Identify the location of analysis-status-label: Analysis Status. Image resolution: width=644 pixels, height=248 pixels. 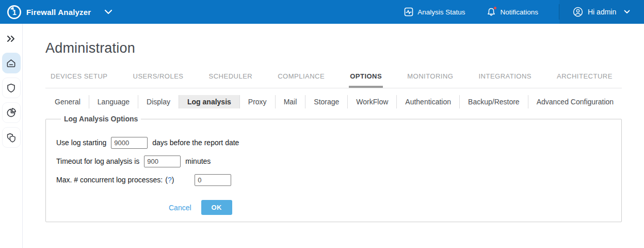
(441, 12).